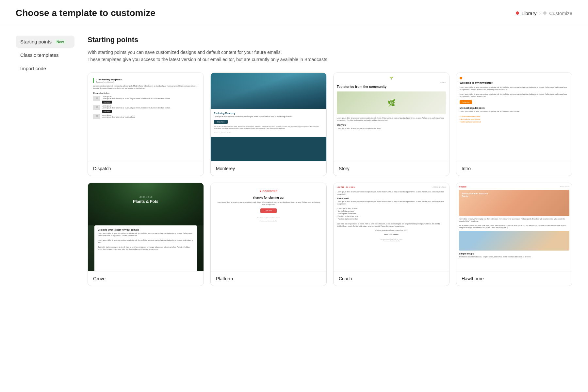 The width and height of the screenshot is (588, 392). I want to click on template-card-dispatch: The Weekly Dispatch Top posts from this …, so click(146, 124).